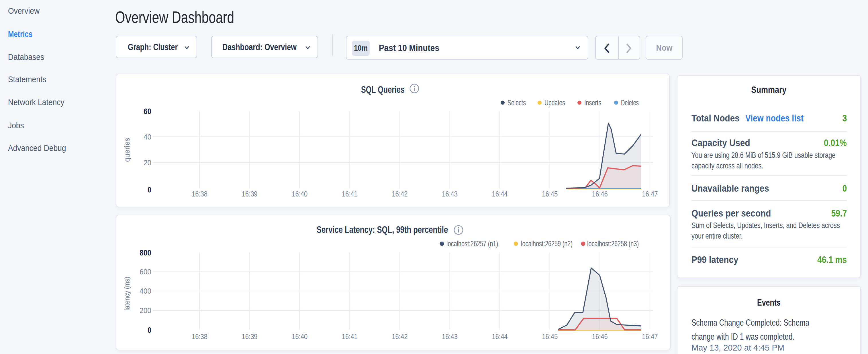 The height and width of the screenshot is (354, 868). I want to click on svg-text: queries, so click(127, 150).